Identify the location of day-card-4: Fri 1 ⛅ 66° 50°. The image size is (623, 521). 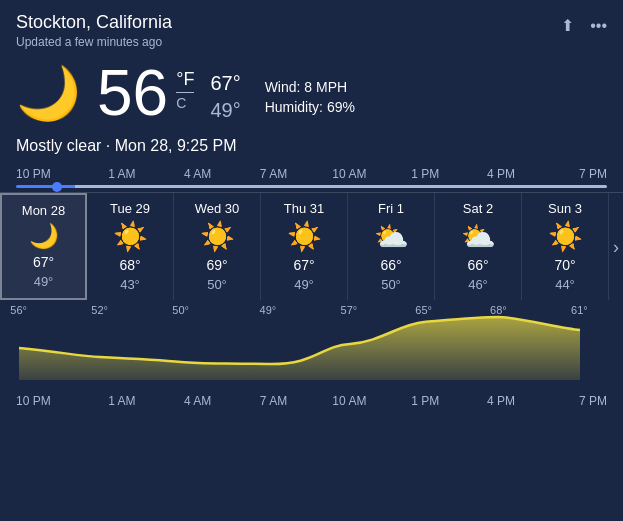
(392, 246).